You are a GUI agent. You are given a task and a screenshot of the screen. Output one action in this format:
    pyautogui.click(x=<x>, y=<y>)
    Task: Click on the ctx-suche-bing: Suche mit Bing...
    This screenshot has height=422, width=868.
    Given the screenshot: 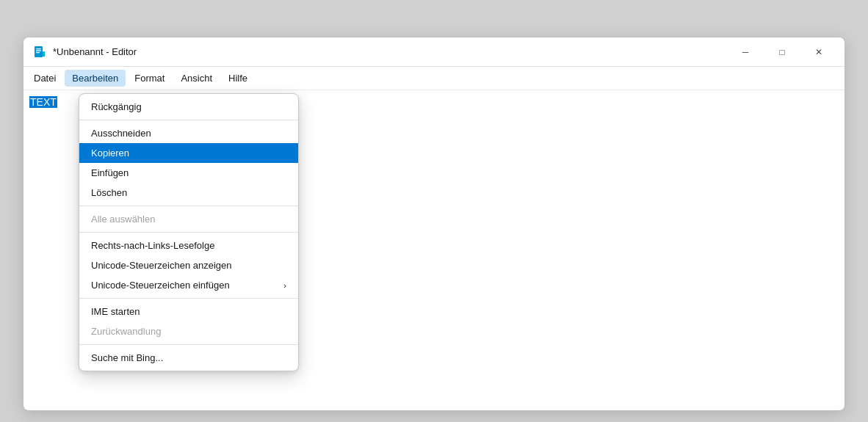 What is the action you would take?
    pyautogui.click(x=189, y=358)
    